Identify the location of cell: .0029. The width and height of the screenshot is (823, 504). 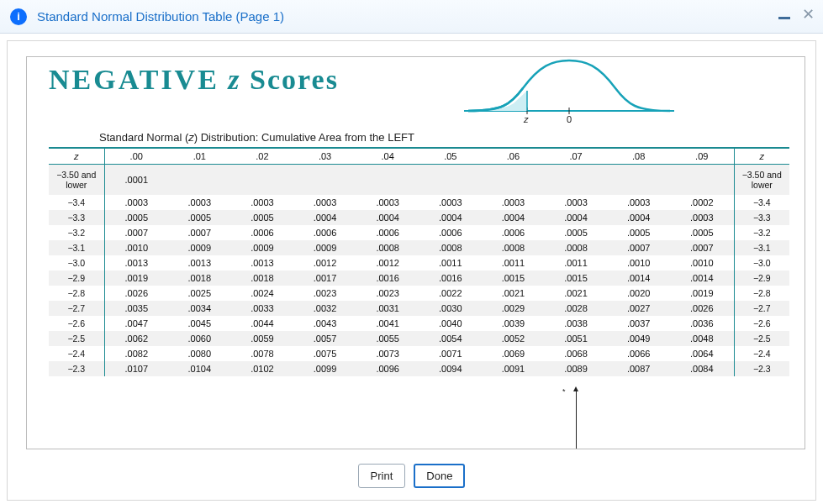
(513, 308).